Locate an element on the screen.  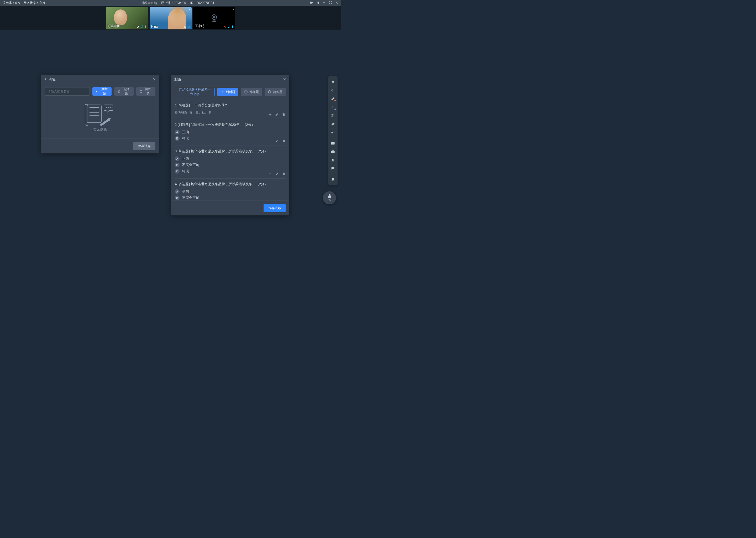
bell-tool-icon is located at coordinates (333, 179).